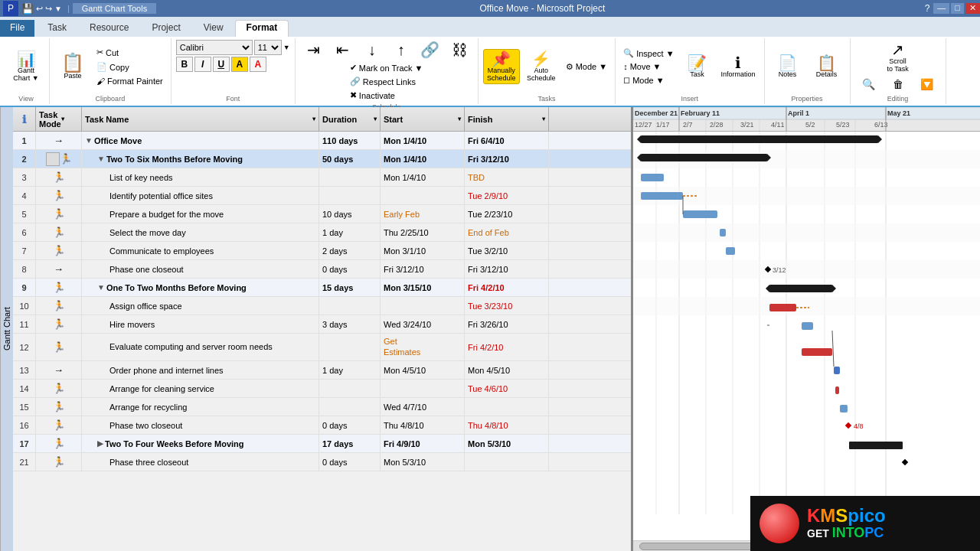 This screenshot has width=980, height=551. I want to click on notes-btn: 📄 Notes, so click(788, 67).